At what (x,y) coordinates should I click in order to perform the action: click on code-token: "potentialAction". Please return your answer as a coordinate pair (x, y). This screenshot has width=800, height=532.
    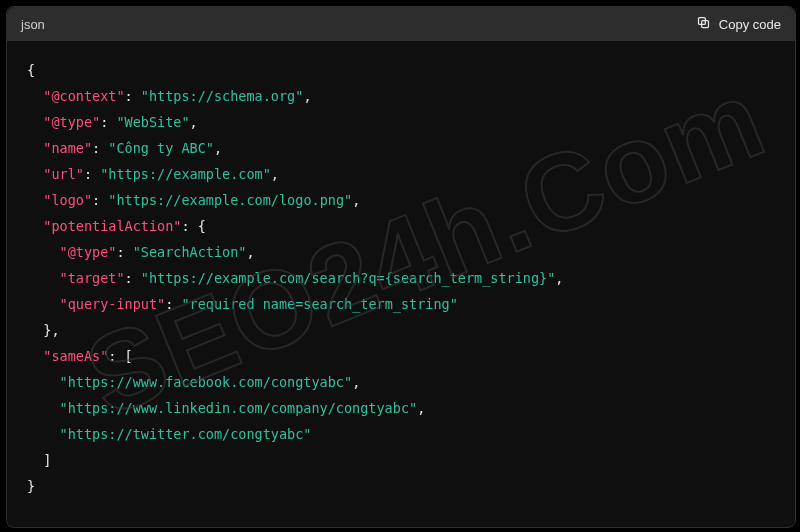
    Looking at the image, I should click on (112, 226).